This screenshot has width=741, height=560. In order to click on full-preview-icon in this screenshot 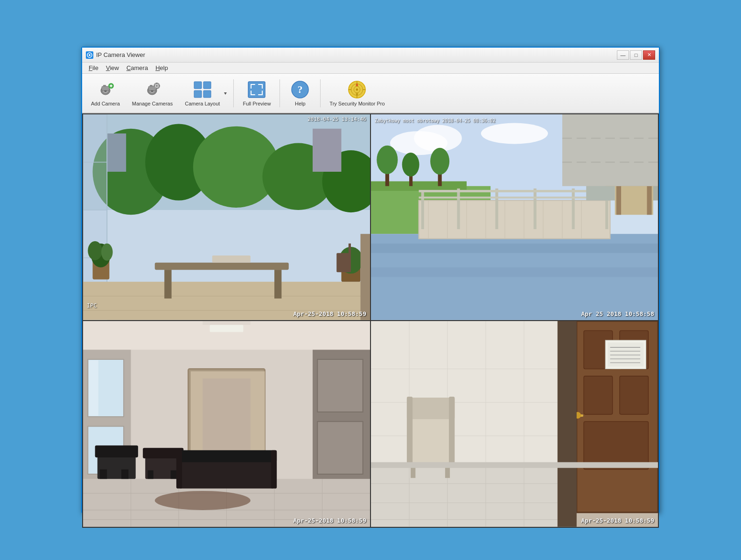, I will do `click(257, 90)`.